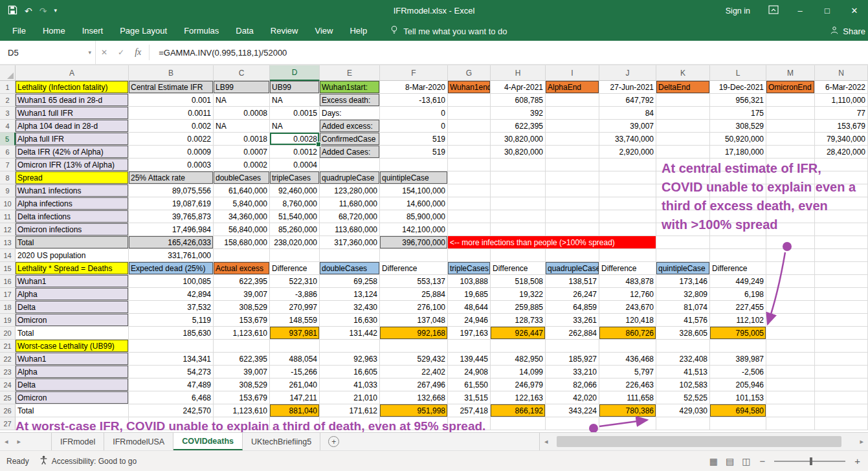 The height and width of the screenshot is (471, 868). I want to click on cell-N20, so click(841, 333).